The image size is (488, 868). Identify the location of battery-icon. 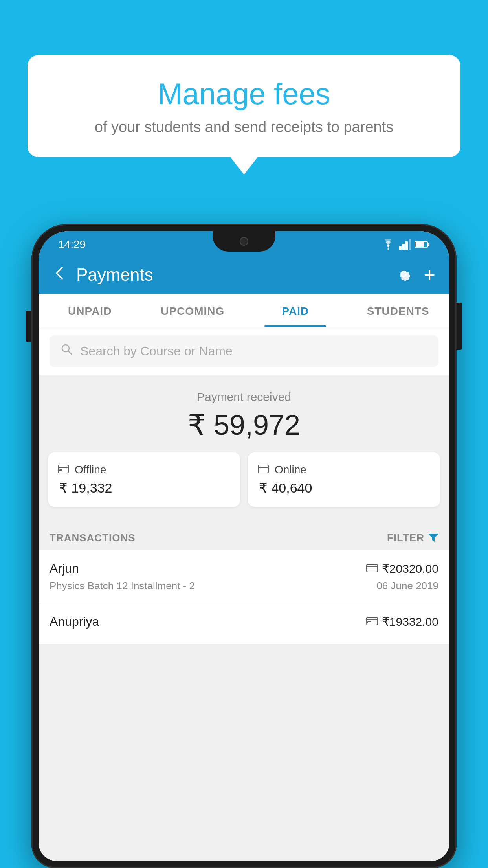
(422, 245).